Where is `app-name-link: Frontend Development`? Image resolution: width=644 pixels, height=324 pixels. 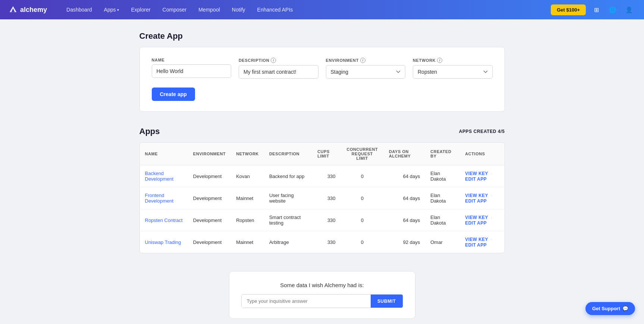 app-name-link: Frontend Development is located at coordinates (160, 198).